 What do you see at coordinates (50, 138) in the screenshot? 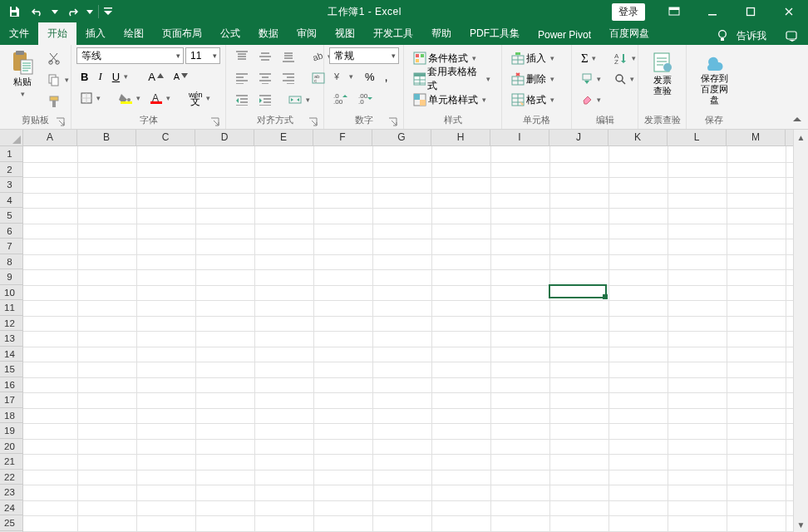
I see `col-header-A: A` at bounding box center [50, 138].